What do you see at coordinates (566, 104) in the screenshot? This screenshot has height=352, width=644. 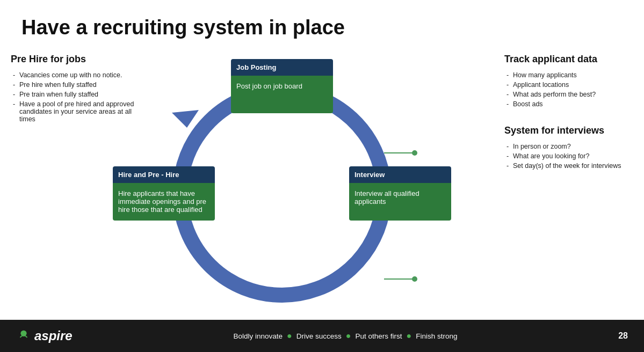 I see `list-item: Boost ads` at bounding box center [566, 104].